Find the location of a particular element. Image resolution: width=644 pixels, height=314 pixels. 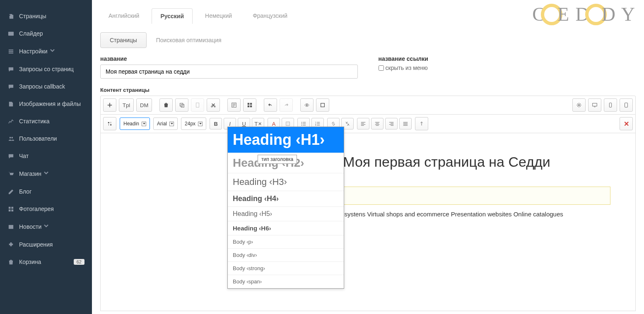

dropdown-item-h6: Heading ‹H6› is located at coordinates (286, 228).